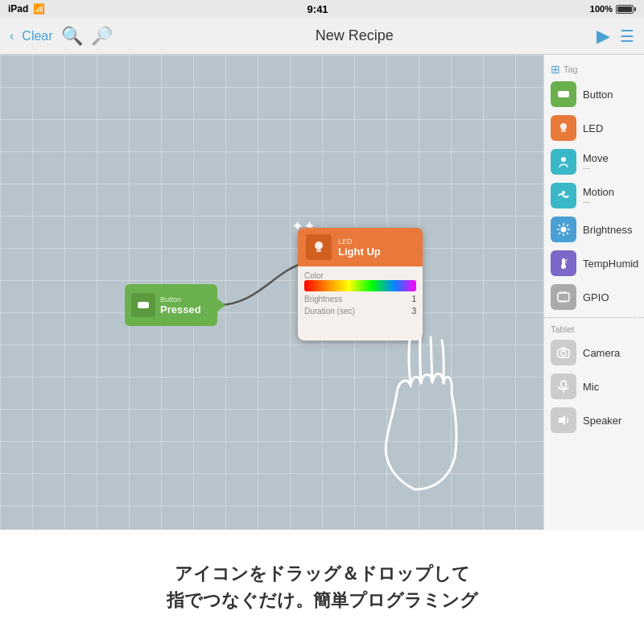 This screenshot has height=644, width=644. Describe the element at coordinates (607, 230) in the screenshot. I see `sidebar-brightness-label: Brightness` at that location.